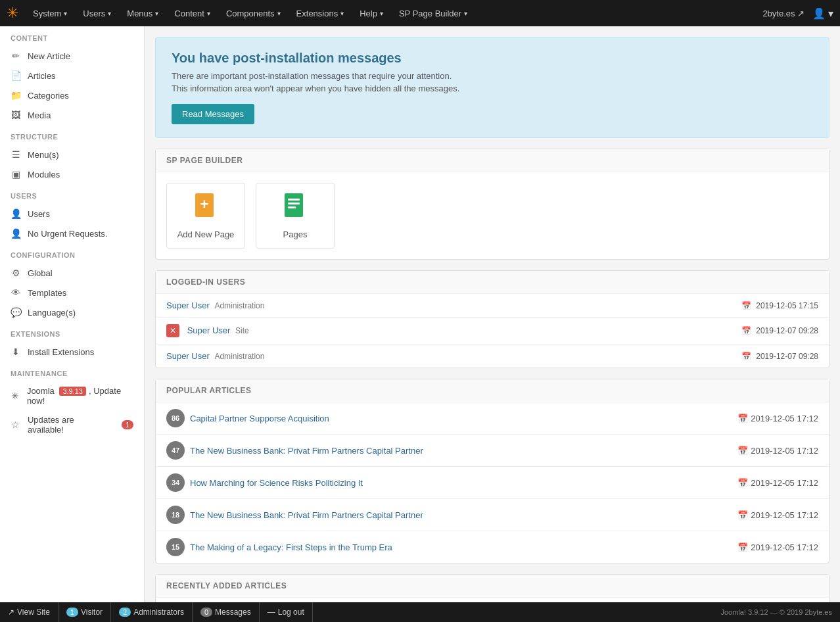  I want to click on nav-system: System ▾, so click(50, 13).